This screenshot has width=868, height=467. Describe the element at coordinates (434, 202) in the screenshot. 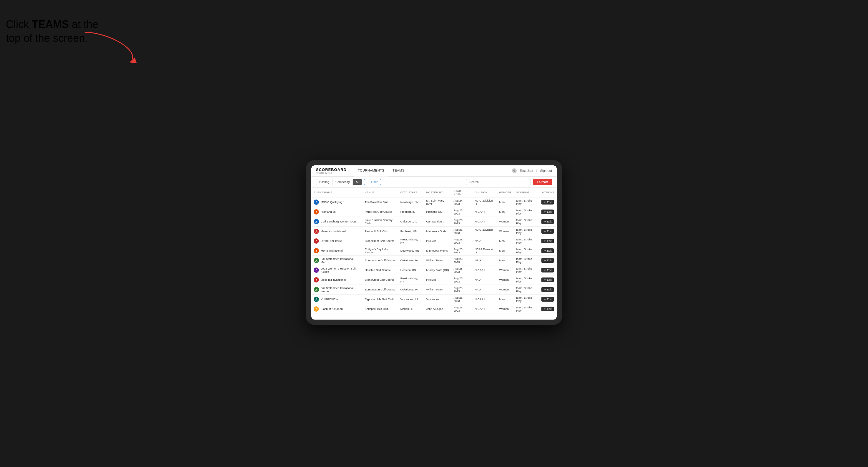

I see `table-row: MSMC Qualifying 1 The Powelton Club Newb…` at that location.